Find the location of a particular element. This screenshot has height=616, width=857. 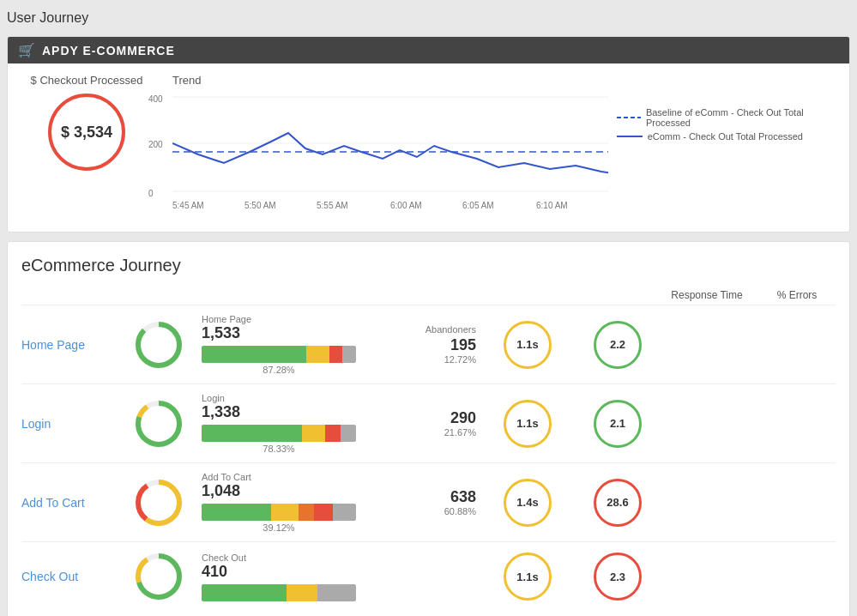

legend-item-solid: eComm - Check Out Total Processed is located at coordinates (727, 136).